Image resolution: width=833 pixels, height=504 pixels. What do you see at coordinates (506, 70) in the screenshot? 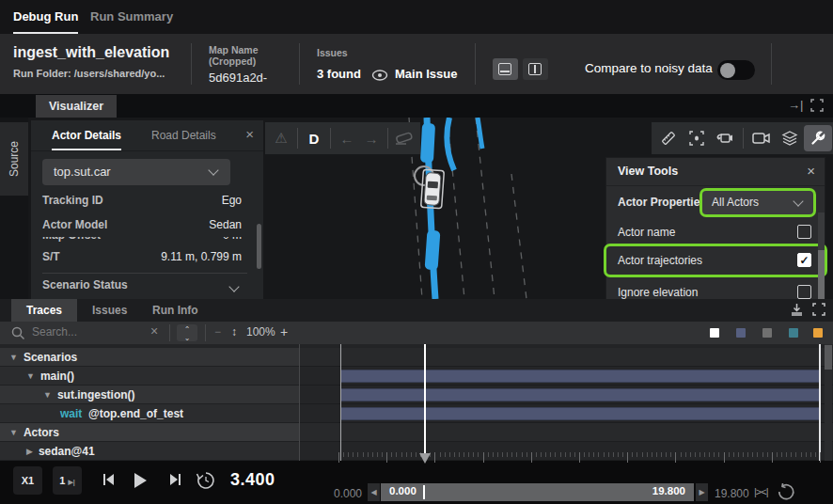
I see `layout-horizontal-button` at bounding box center [506, 70].